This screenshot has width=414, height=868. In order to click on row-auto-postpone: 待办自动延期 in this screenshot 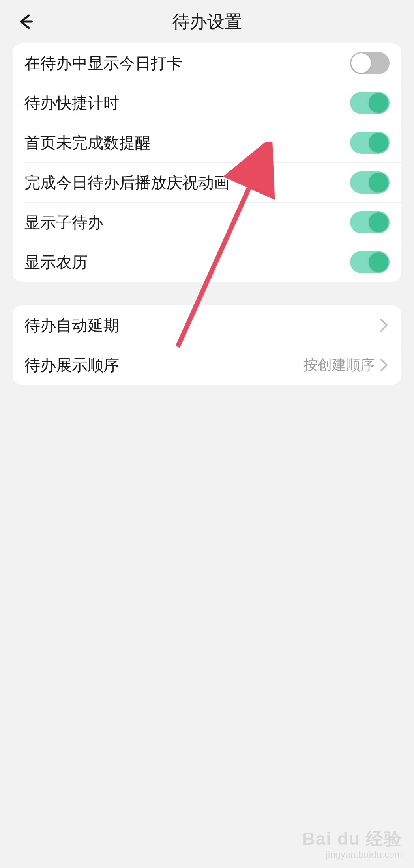, I will do `click(207, 325)`.